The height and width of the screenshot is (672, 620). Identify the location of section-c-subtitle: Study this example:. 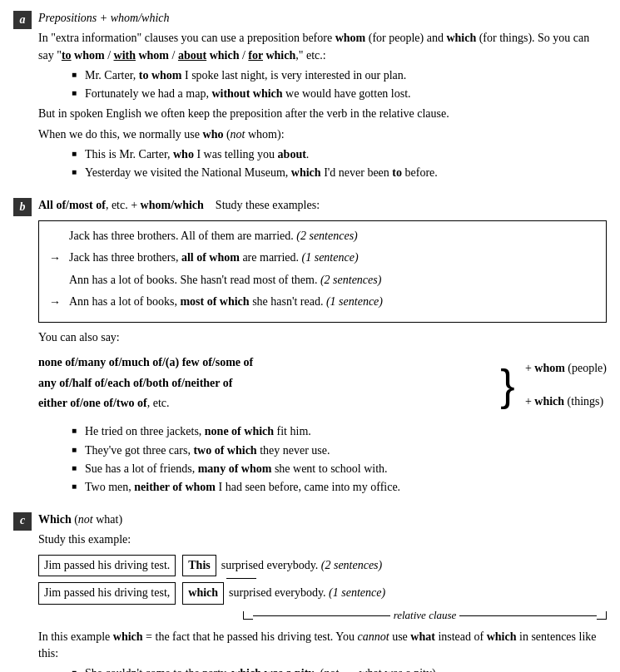
(323, 540).